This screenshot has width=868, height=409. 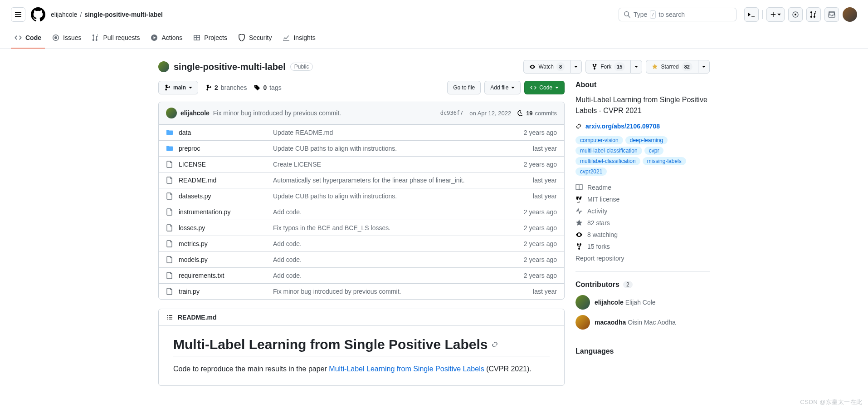 I want to click on topic-deep-learning: deep-learning, so click(x=647, y=140).